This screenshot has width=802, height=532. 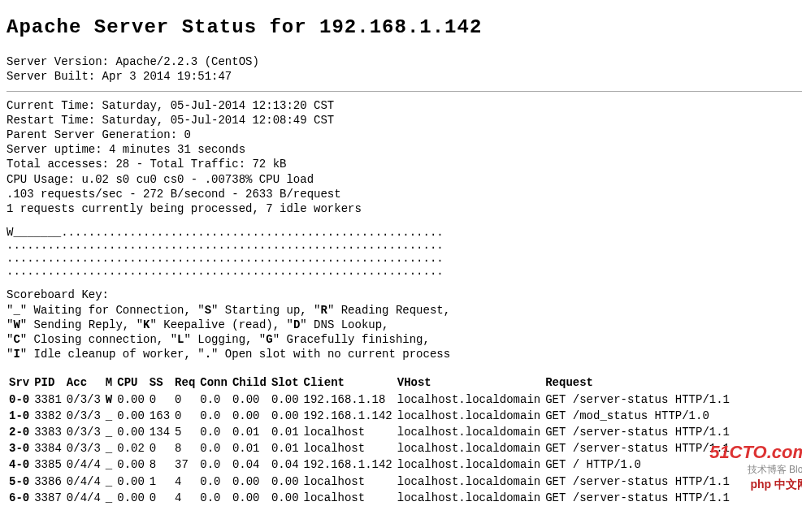 I want to click on table-cell: 3385, so click(x=48, y=465).